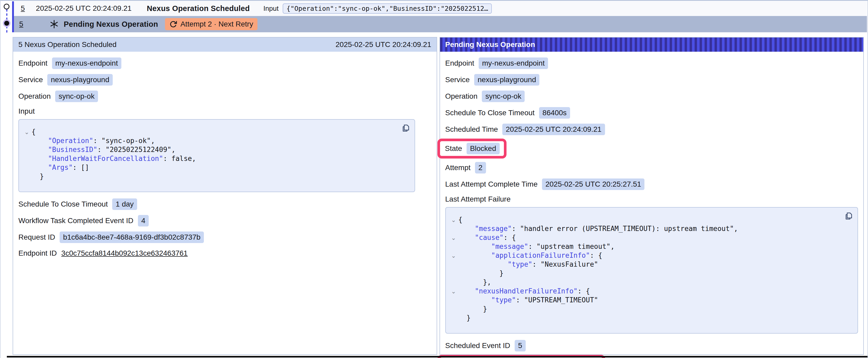 This screenshot has width=868, height=358. I want to click on field-value-chip: 2025-02-25 UTC 20:24:09.21, so click(554, 129).